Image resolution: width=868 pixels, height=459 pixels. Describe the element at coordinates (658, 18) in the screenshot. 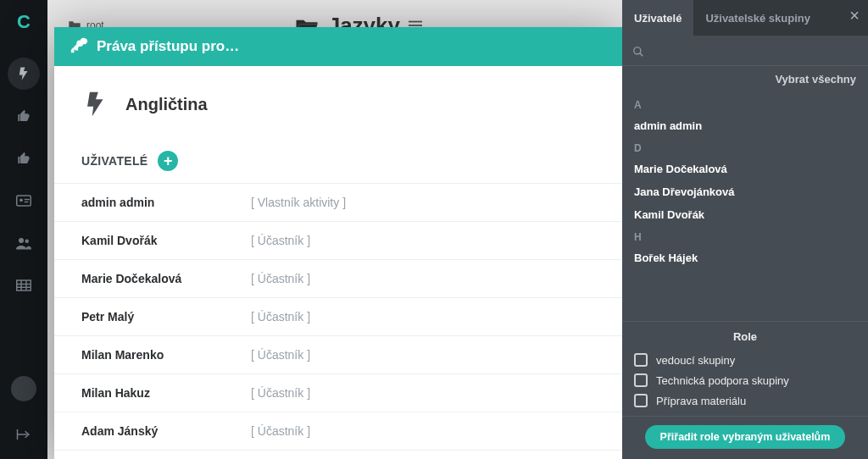

I see `tab-users: Uživatelé` at that location.